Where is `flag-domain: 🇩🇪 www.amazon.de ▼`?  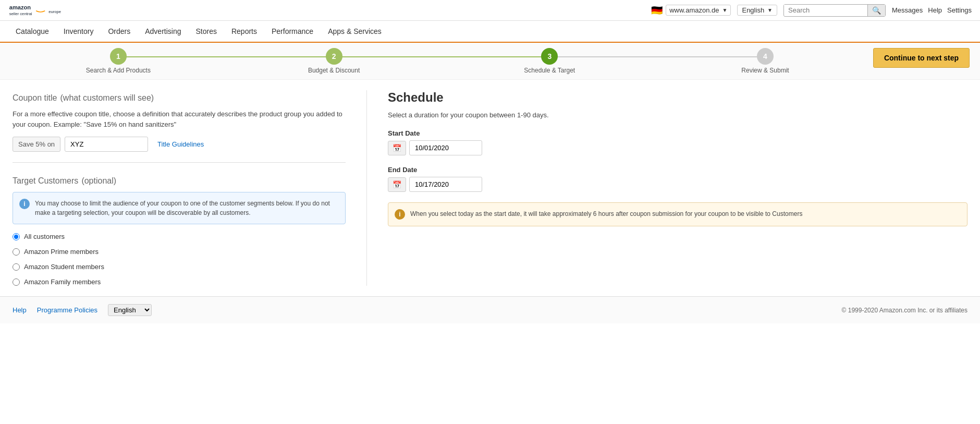
flag-domain: 🇩🇪 www.amazon.de ▼ is located at coordinates (691, 10).